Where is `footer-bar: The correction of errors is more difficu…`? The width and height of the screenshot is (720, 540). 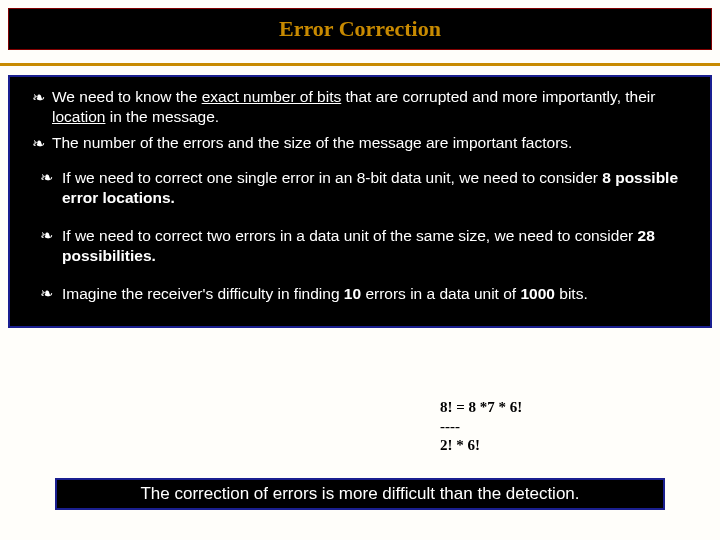 footer-bar: The correction of errors is more difficu… is located at coordinates (360, 494).